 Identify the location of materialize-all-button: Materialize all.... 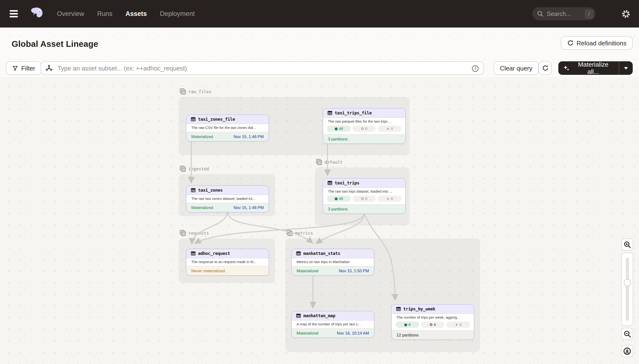
(595, 68).